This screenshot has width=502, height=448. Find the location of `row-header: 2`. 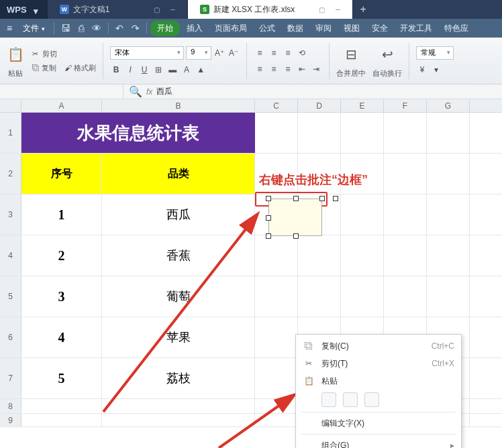

row-header: 2 is located at coordinates (11, 174).